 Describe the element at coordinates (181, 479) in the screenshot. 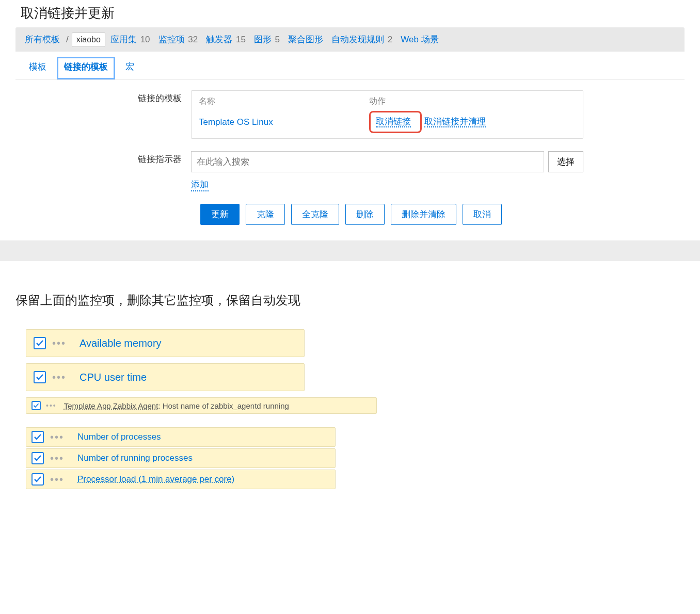

I see `item-row-processor-load: ••• Processor load (1 min average per co…` at that location.